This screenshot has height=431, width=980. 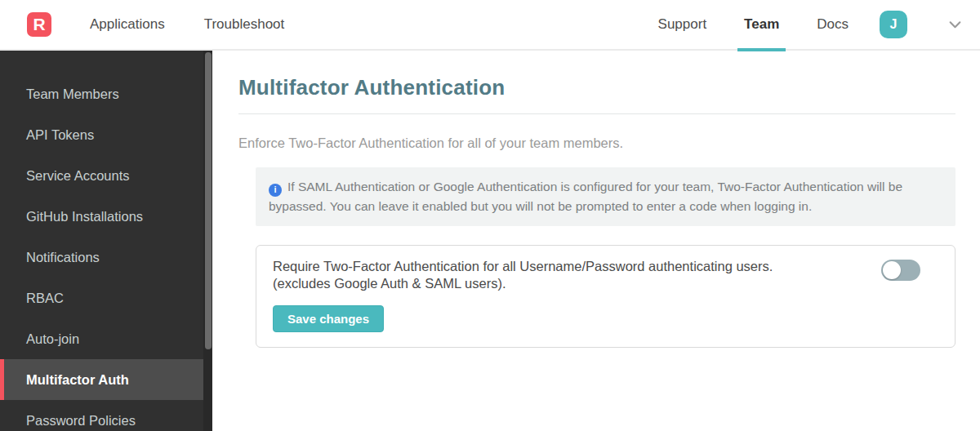 What do you see at coordinates (490, 25) in the screenshot?
I see `top-navbar: R Applications Troubleshoot Support Team…` at bounding box center [490, 25].